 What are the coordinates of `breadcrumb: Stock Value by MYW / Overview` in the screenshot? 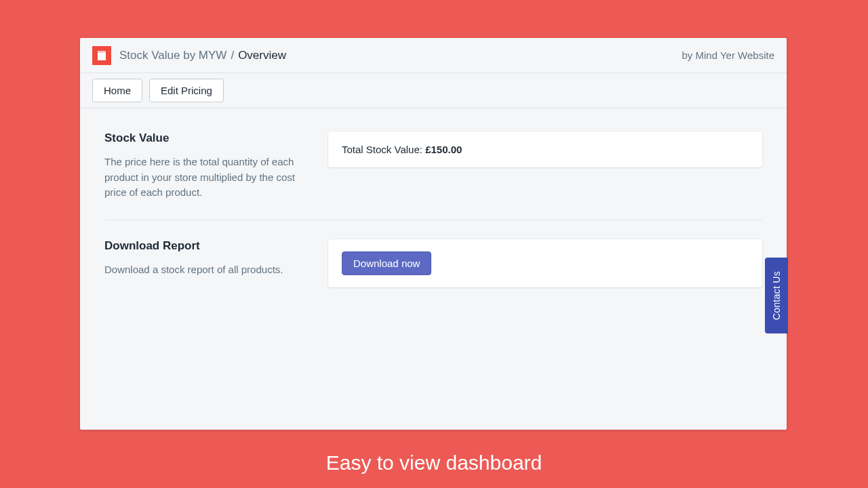 It's located at (203, 56).